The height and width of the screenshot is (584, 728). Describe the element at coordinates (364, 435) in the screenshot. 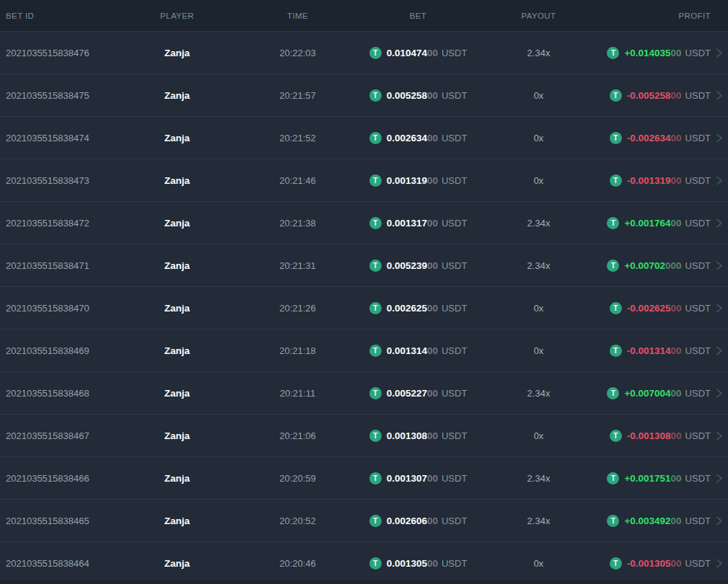

I see `table-row: 2021035515838467 Zanja 20:21:06 T 0.0013…` at that location.